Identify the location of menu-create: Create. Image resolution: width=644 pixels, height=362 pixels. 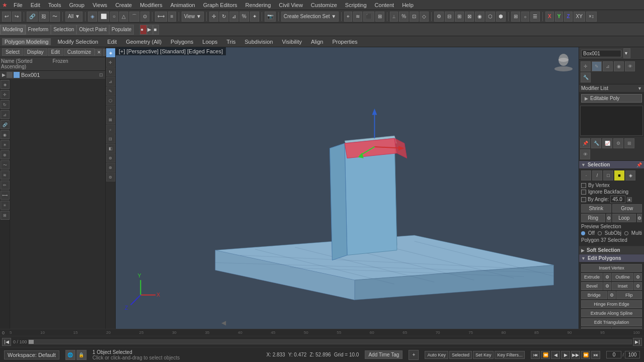
(124, 5).